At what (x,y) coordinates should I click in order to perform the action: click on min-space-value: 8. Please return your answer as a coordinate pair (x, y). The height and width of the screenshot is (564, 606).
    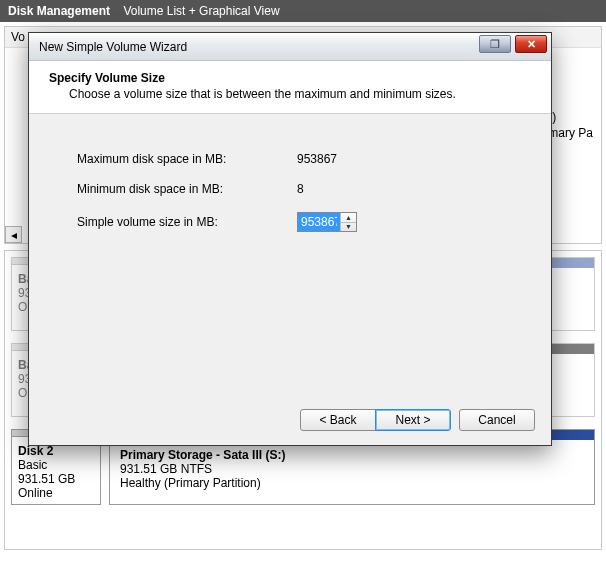
    Looking at the image, I should click on (357, 189).